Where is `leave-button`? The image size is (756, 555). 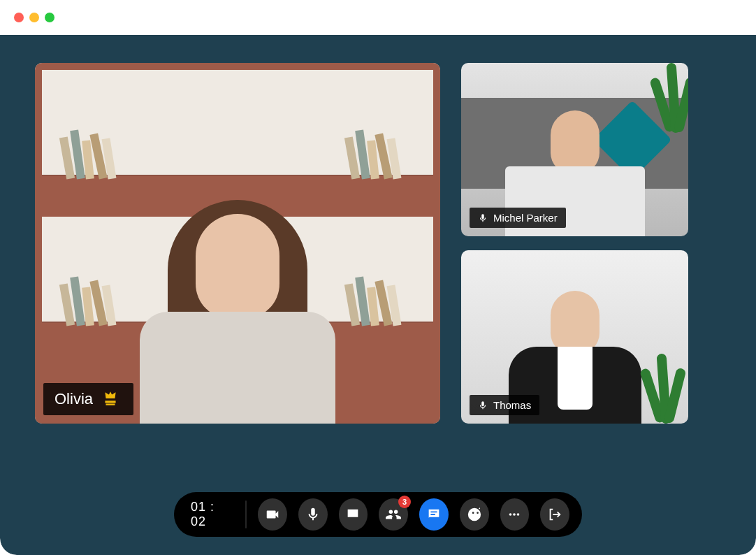
leave-button is located at coordinates (555, 514).